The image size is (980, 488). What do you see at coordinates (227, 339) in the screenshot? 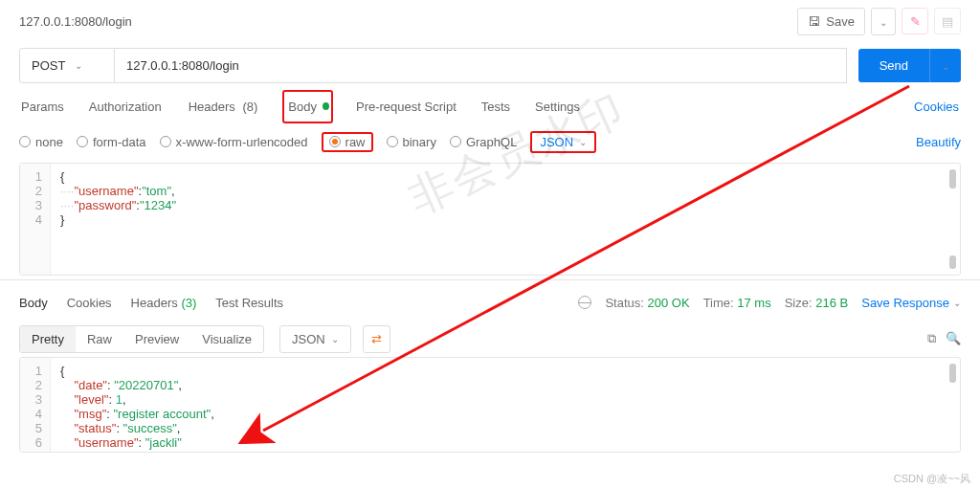
I see `view-visualize: Visualize` at bounding box center [227, 339].